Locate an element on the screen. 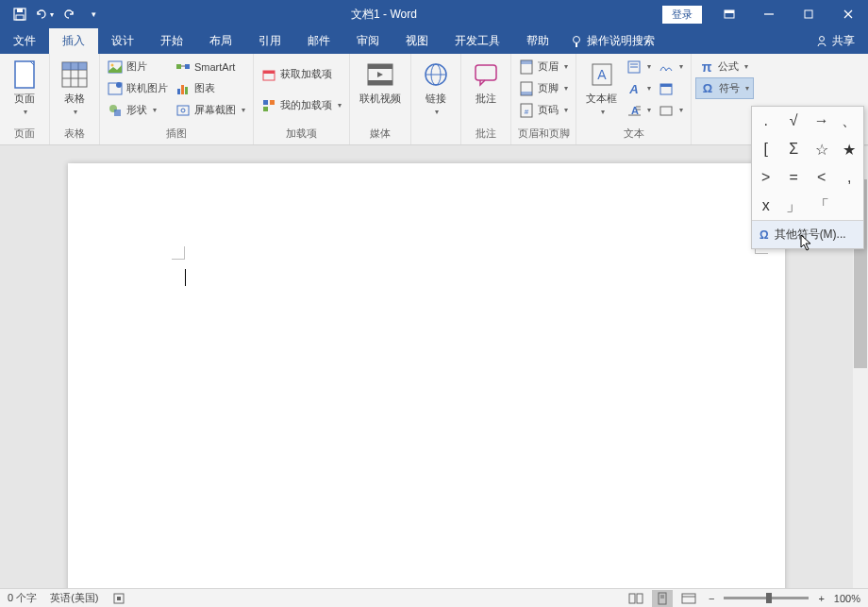 Image resolution: width=868 pixels, height=607 pixels. page-number-icon: # is located at coordinates (526, 110).